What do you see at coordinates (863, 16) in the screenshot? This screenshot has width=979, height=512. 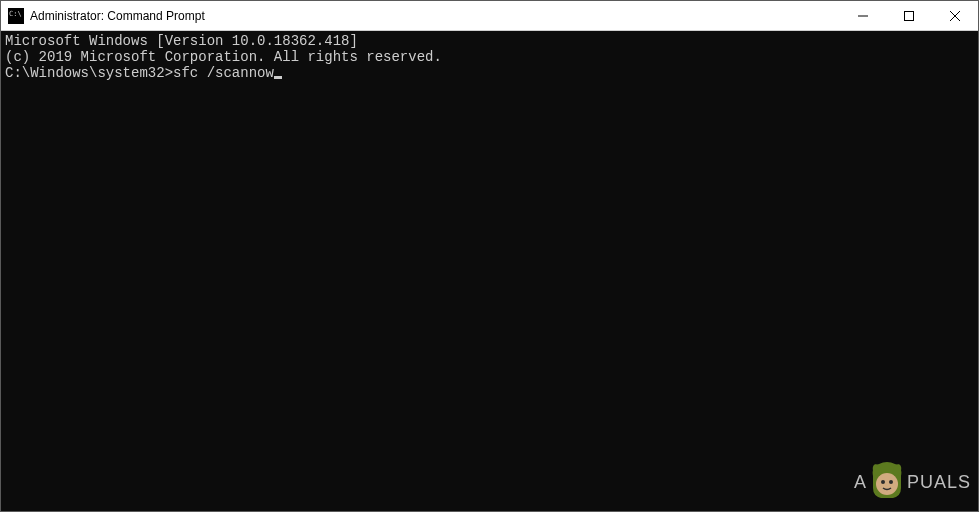 I see `minimize-icon` at bounding box center [863, 16].